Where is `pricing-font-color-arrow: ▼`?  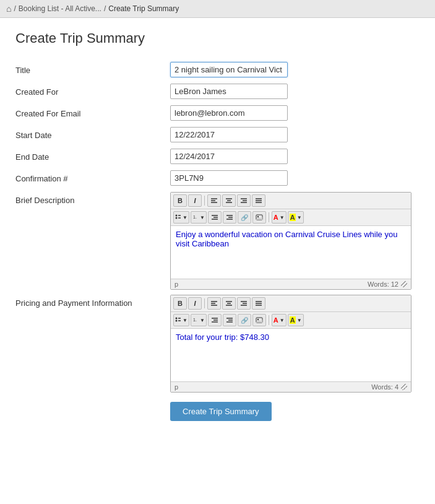 pricing-font-color-arrow: ▼ is located at coordinates (282, 321).